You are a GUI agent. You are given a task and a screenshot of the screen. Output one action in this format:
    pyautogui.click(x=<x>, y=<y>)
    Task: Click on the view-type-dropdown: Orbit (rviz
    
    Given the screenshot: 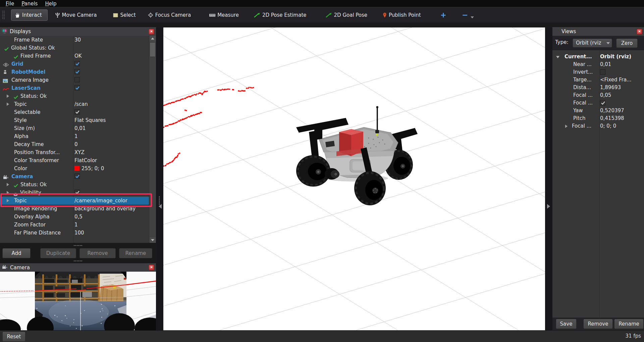 What is the action you would take?
    pyautogui.click(x=592, y=43)
    